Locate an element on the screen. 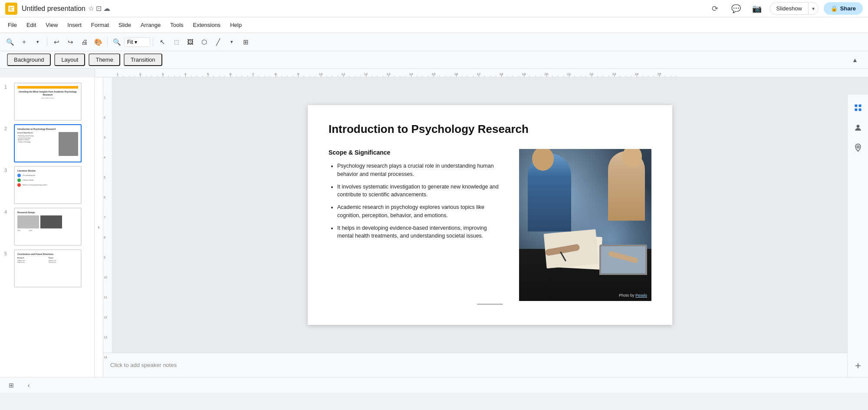  menu-arrange: Arrange is located at coordinates (151, 25).